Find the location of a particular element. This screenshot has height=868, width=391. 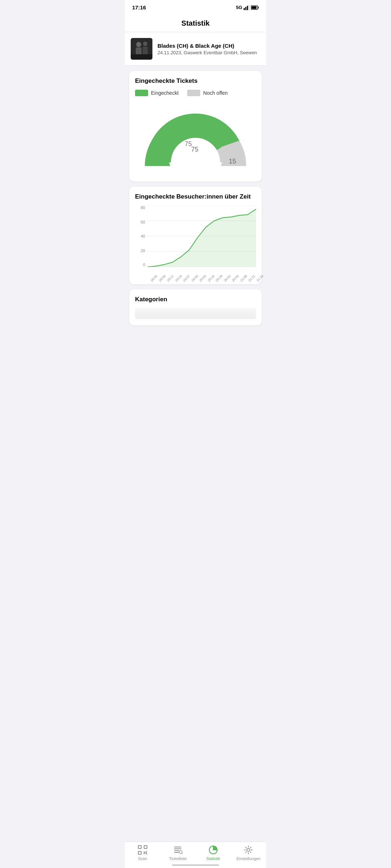

x-label-2029: 20:29 is located at coordinates (219, 278).